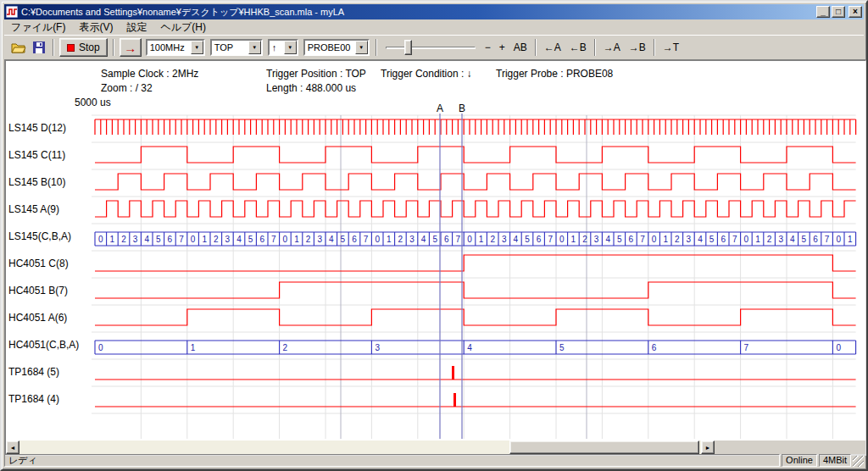  What do you see at coordinates (799, 461) in the screenshot?
I see `status-online: Online` at bounding box center [799, 461].